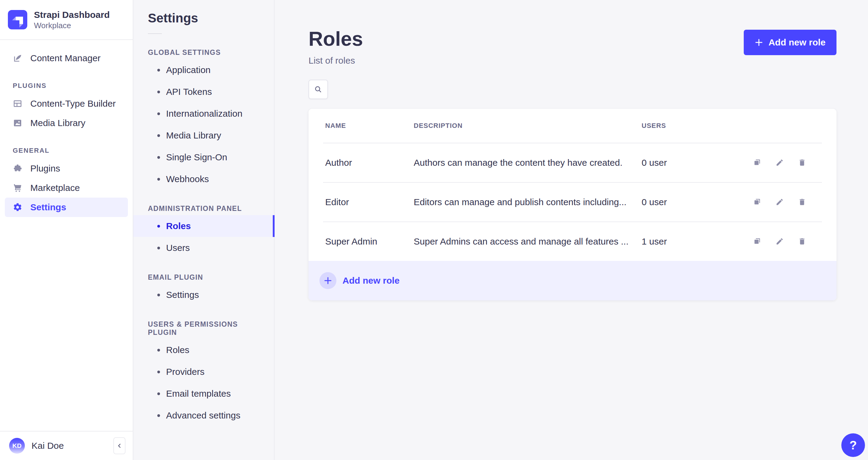 This screenshot has width=868, height=460. What do you see at coordinates (66, 58) in the screenshot?
I see `sidebar-item-content-manager: Content Manager` at bounding box center [66, 58].